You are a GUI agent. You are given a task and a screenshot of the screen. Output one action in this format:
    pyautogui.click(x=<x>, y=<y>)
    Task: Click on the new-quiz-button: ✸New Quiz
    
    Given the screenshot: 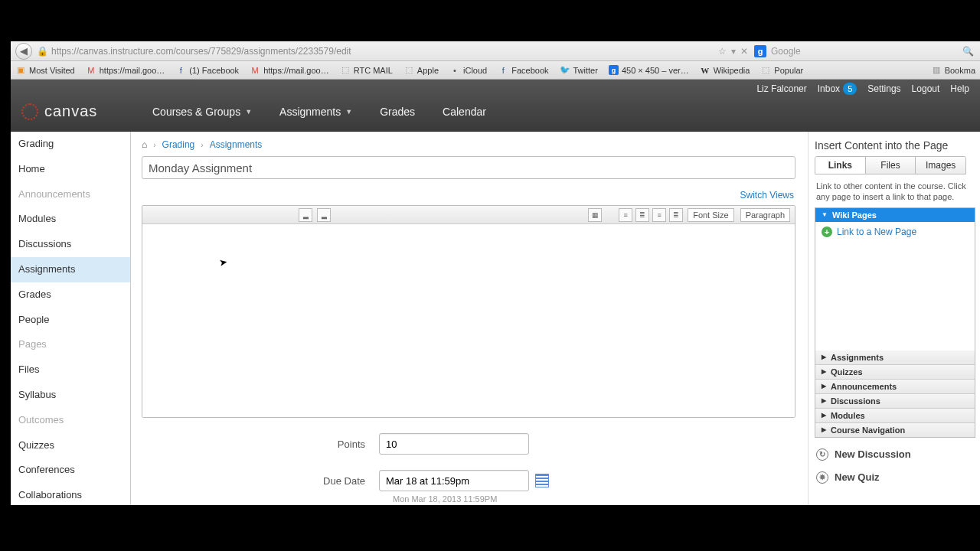 What is the action you would take?
    pyautogui.click(x=898, y=478)
    